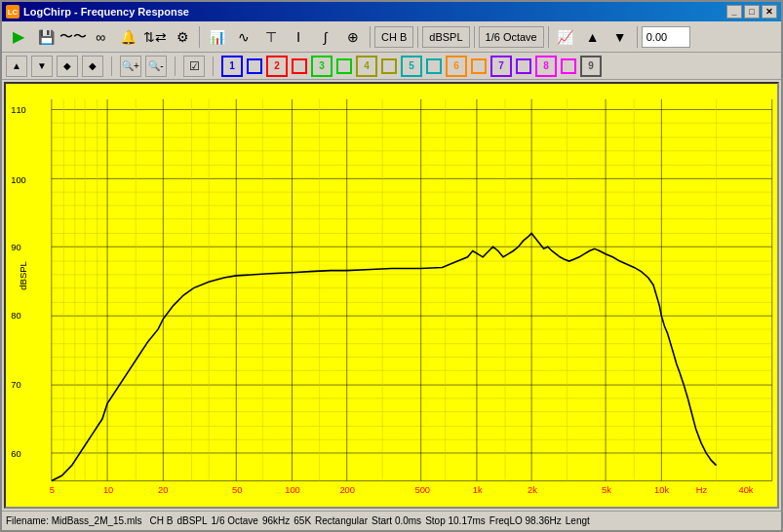  I want to click on svg-text: 40k, so click(745, 489).